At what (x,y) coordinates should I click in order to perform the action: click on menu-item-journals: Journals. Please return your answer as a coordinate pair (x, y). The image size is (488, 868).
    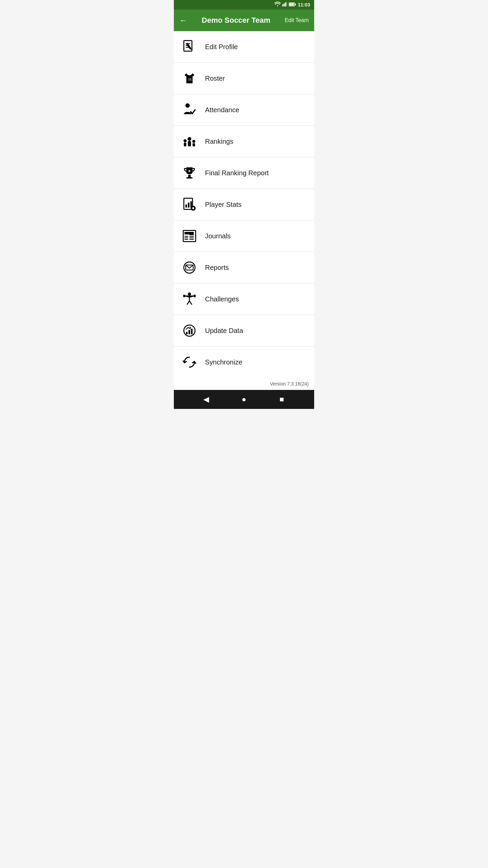
    Looking at the image, I should click on (244, 236).